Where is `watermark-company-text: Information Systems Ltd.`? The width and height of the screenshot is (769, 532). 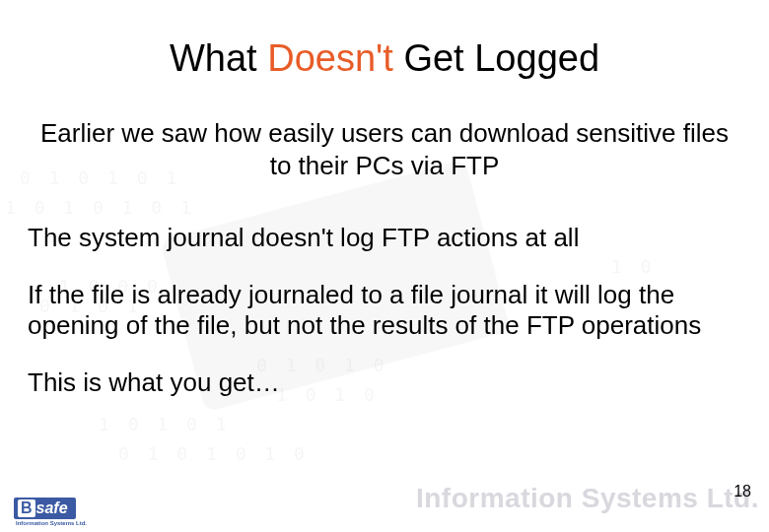 watermark-company-text: Information Systems Ltd. is located at coordinates (588, 499).